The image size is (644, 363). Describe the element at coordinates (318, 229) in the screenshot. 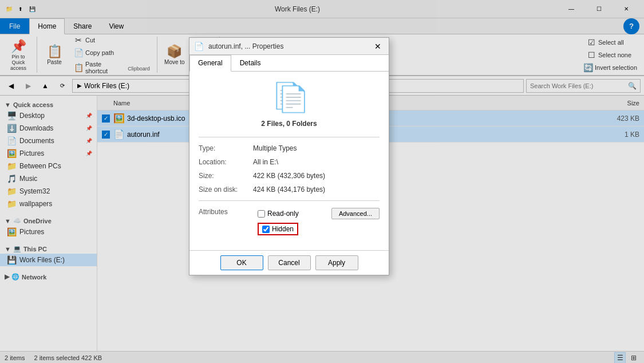

I see `hidden-checkbox-row: Hidden` at that location.